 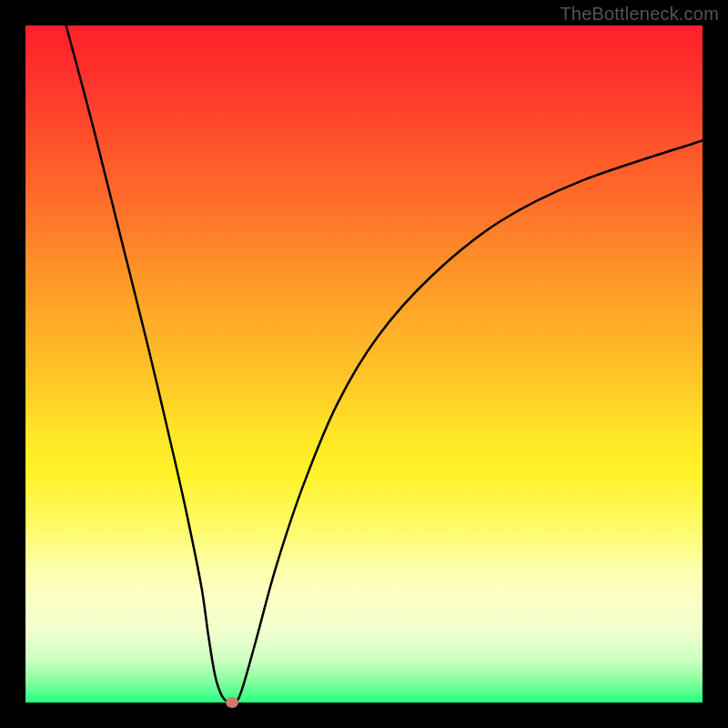 I want to click on watermark-text: TheBottleneck.com, so click(x=639, y=15).